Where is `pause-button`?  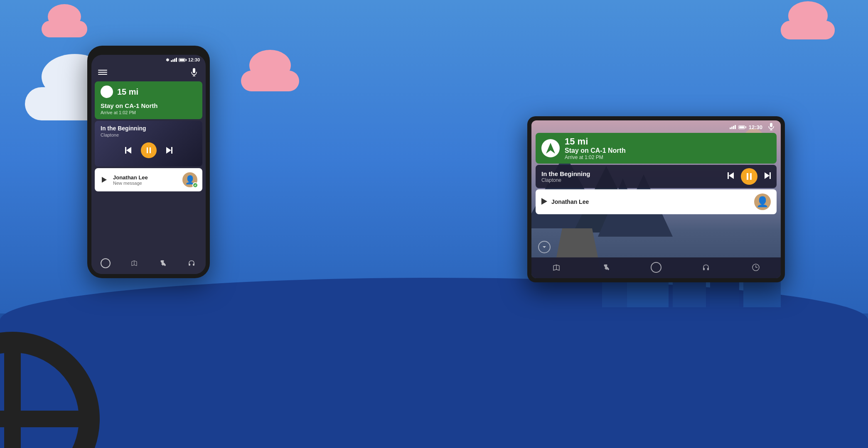
pause-button is located at coordinates (149, 150).